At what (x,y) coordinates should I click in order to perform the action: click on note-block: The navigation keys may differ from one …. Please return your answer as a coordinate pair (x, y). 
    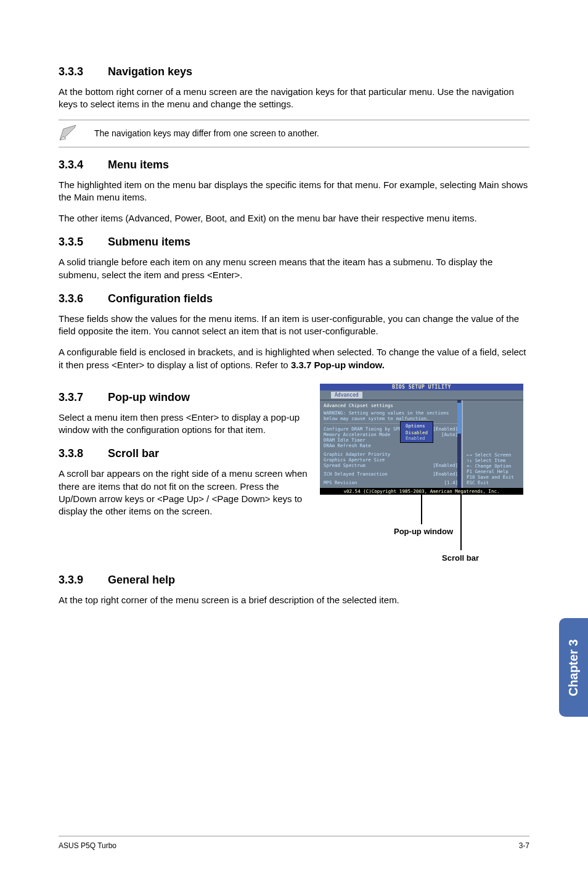
    Looking at the image, I should click on (294, 133).